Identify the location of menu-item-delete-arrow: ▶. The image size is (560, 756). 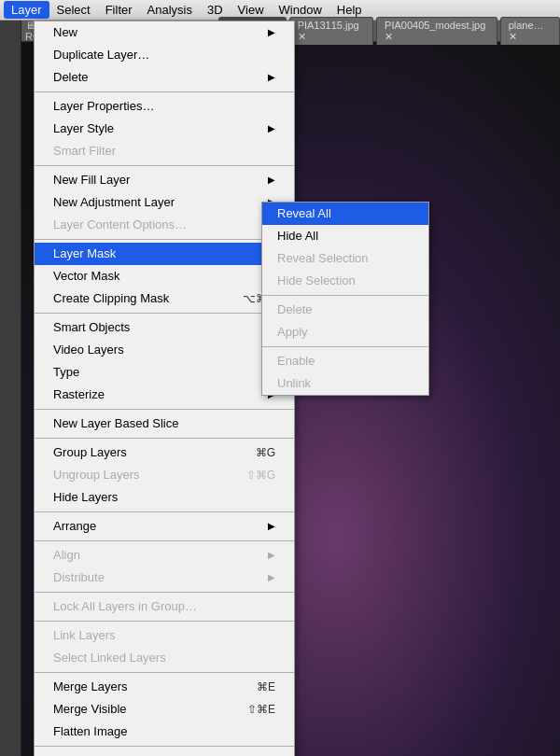
(272, 77).